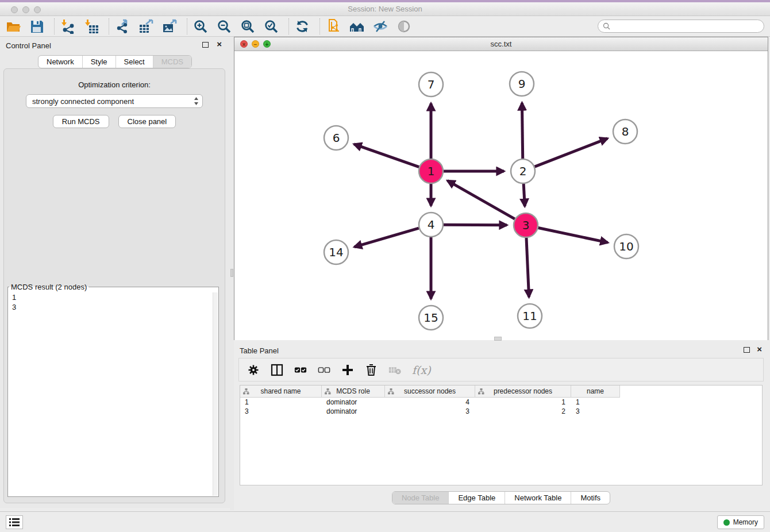 The height and width of the screenshot is (532, 770). I want to click on network-window-titlebar: × − + scc.txt, so click(501, 44).